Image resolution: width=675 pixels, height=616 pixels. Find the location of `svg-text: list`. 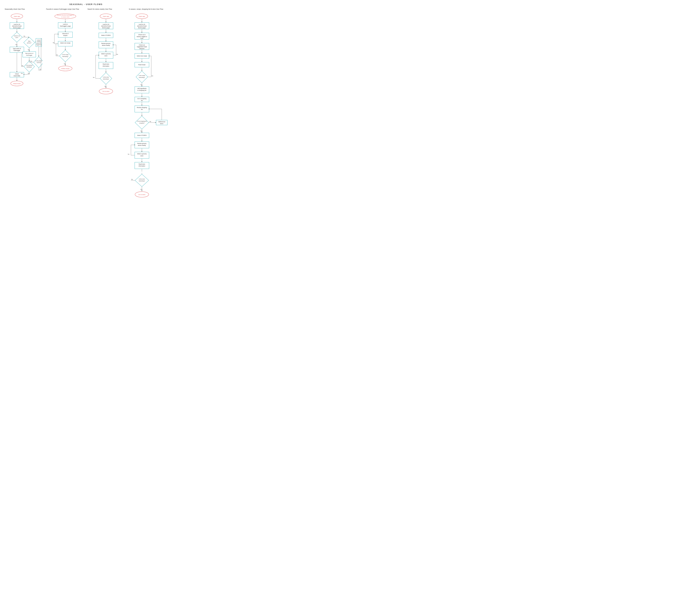

svg-text: list is located at coordinates (142, 109).